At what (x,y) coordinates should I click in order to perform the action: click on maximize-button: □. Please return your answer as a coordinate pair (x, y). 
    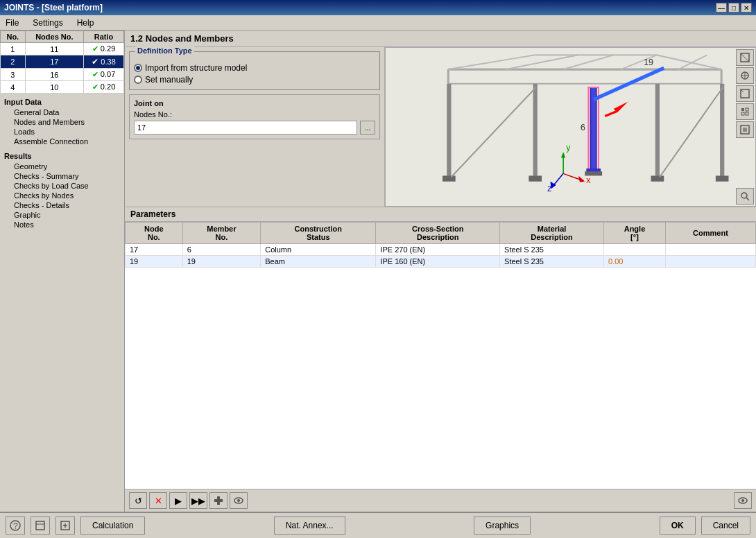
    Looking at the image, I should click on (734, 8).